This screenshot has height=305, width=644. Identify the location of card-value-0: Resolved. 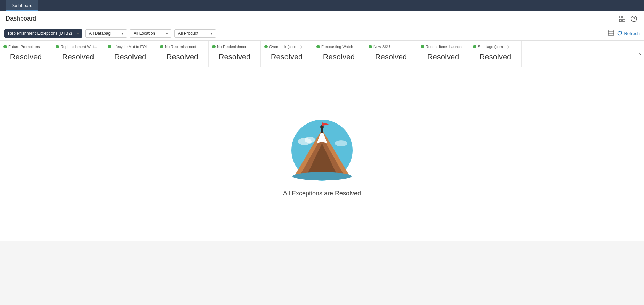
(26, 57).